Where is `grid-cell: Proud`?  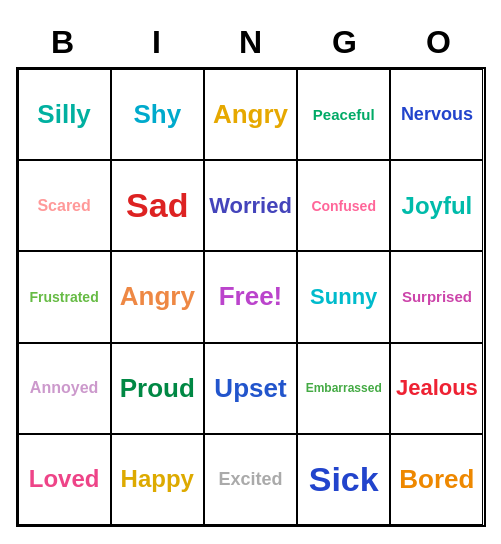 grid-cell: Proud is located at coordinates (158, 388).